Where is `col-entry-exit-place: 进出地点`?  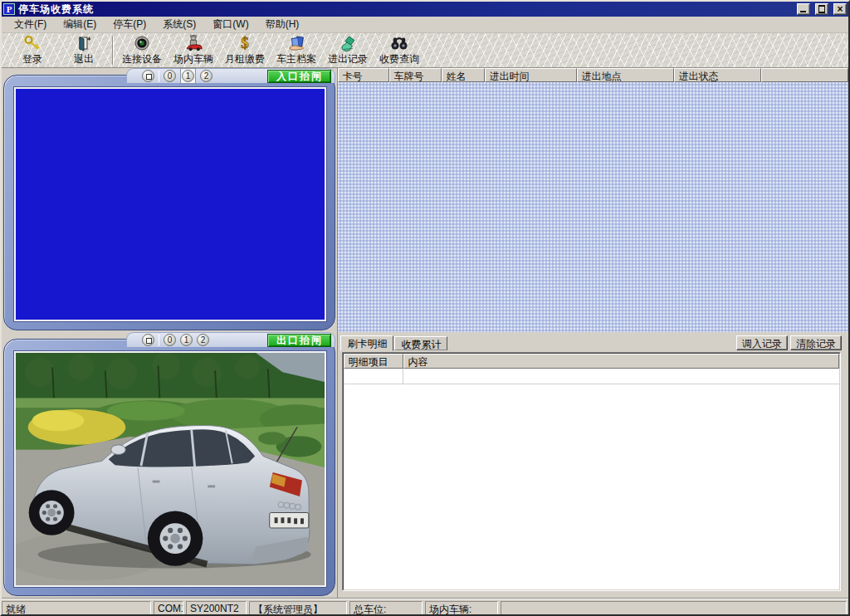 col-entry-exit-place: 进出地点 is located at coordinates (626, 75).